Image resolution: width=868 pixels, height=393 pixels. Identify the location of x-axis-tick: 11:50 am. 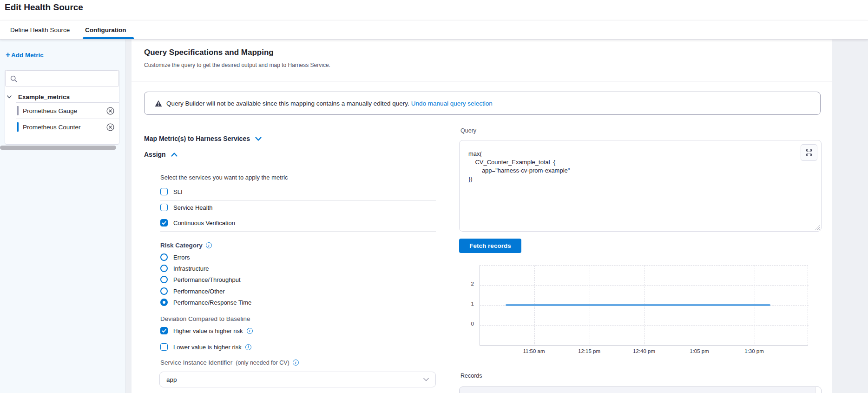
(534, 351).